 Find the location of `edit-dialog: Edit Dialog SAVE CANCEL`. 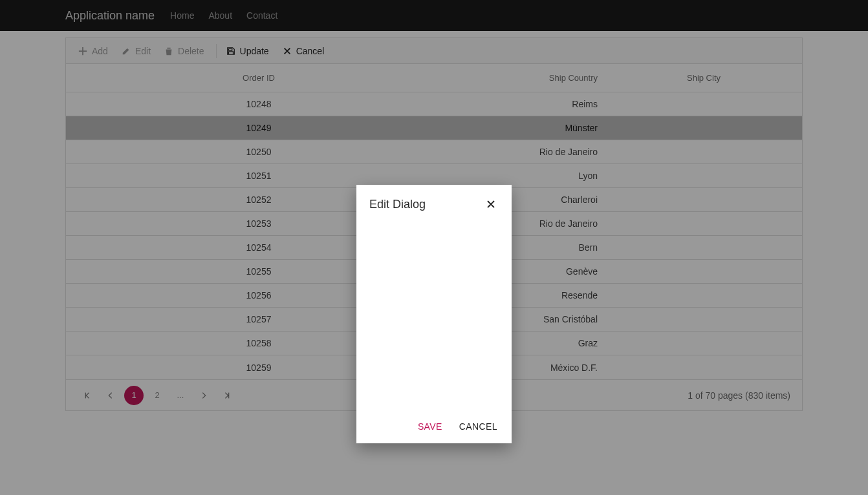

edit-dialog: Edit Dialog SAVE CANCEL is located at coordinates (434, 314).